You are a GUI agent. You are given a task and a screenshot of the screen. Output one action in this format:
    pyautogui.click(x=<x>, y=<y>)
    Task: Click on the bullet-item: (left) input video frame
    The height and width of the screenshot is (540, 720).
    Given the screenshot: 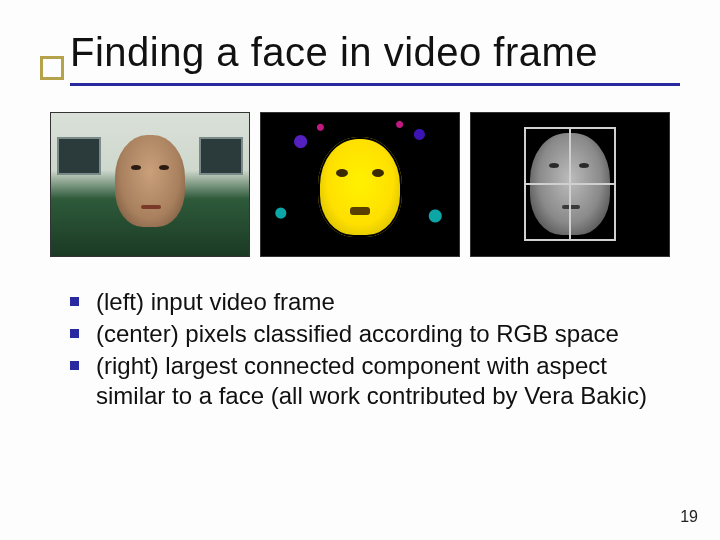 What is the action you would take?
    pyautogui.click(x=370, y=302)
    